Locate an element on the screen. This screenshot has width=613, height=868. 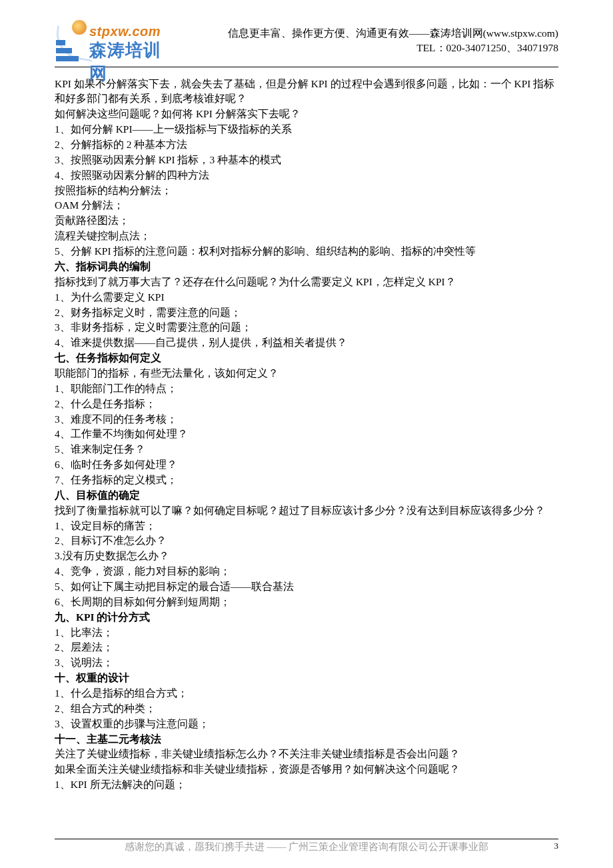
body-text: 1、KPI 所无法解决的问题； is located at coordinates (306, 785).